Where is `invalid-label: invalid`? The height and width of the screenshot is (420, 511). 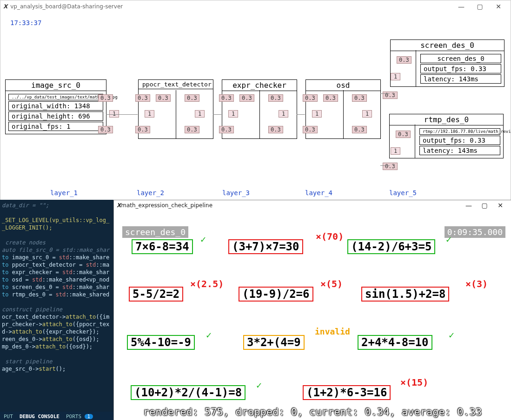
invalid-label: invalid is located at coordinates (332, 332).